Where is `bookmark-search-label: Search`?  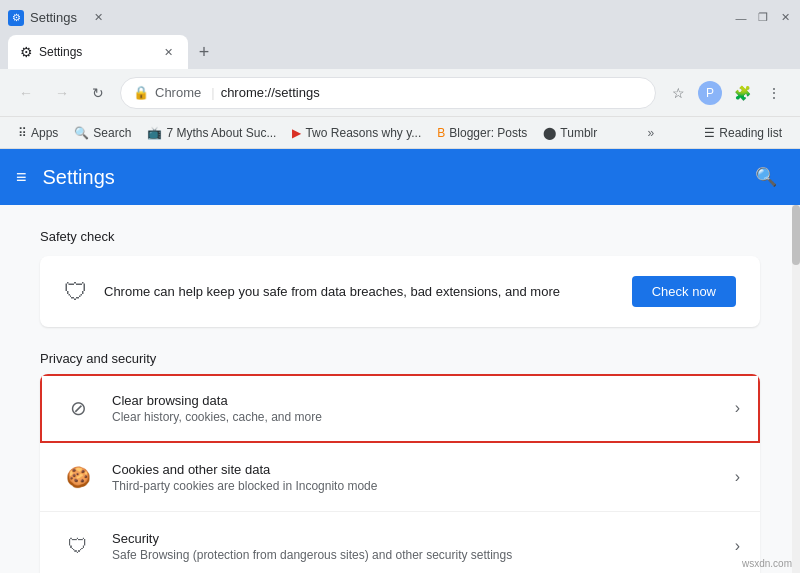
bookmark-search-label: Search is located at coordinates (112, 133).